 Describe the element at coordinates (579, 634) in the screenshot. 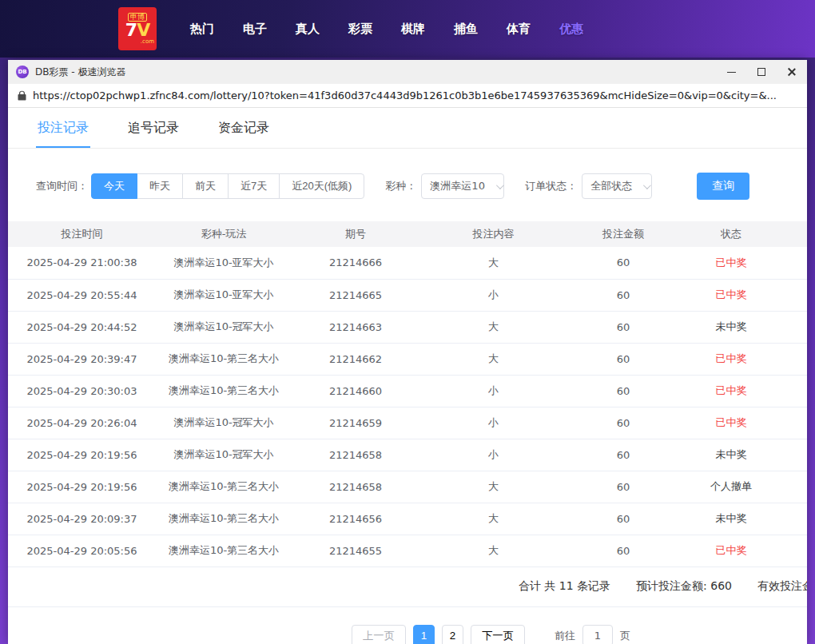

I see `pagination: 上一页 1 2 下一页 前往 页` at that location.